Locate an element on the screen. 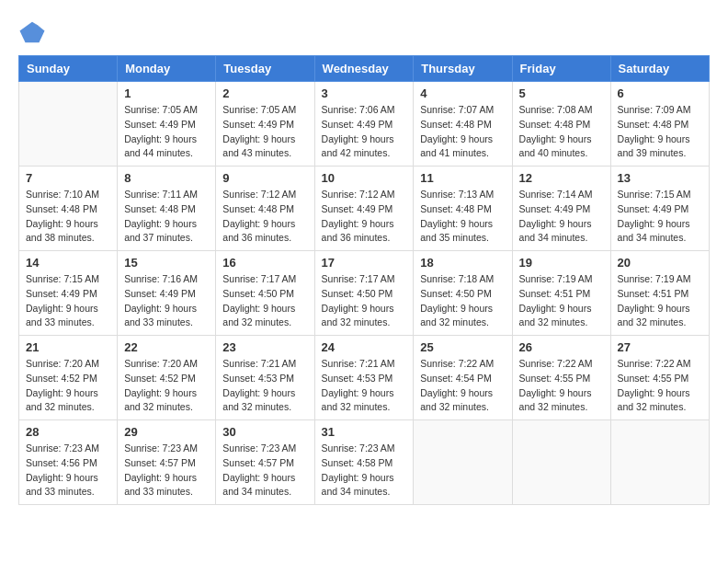 This screenshot has width=728, height=563. calendar-cell: 22Sunrise: 7:20 AMSunset: 4:52 PMDayligh… is located at coordinates (167, 378).